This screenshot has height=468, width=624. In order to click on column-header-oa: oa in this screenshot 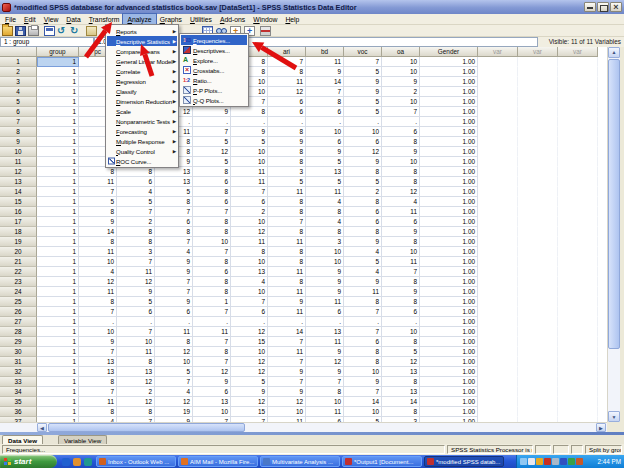, I will do `click(401, 52)`.